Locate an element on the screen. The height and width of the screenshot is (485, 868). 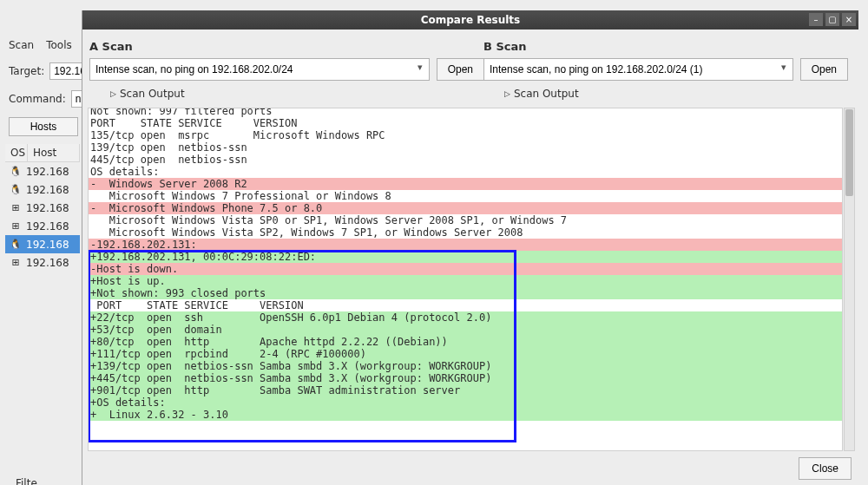
minimize-icon: – is located at coordinates (816, 19).